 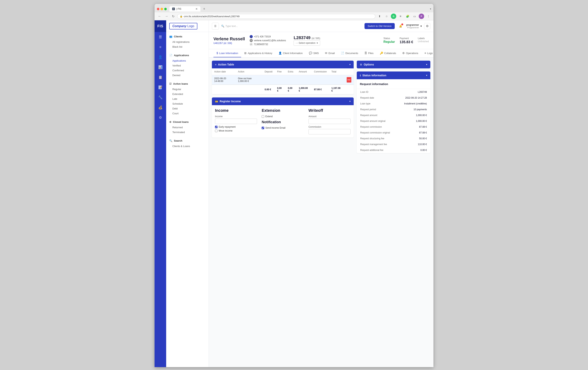 I want to click on switch-version-btn: Switch to Old Version, so click(x=379, y=26).